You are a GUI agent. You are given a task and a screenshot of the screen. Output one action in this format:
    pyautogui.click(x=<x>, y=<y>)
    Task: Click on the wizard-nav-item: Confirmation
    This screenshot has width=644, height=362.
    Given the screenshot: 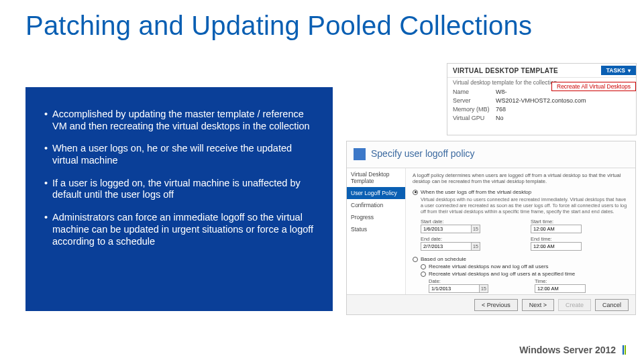 What is the action you would take?
    pyautogui.click(x=376, y=205)
    